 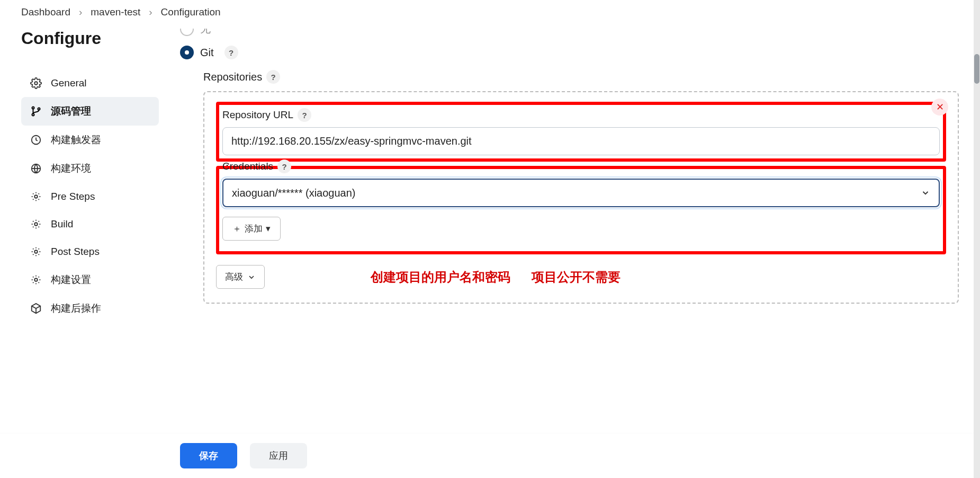 What do you see at coordinates (73, 197) in the screenshot?
I see `sidebar-item-label: Pre Steps` at bounding box center [73, 197].